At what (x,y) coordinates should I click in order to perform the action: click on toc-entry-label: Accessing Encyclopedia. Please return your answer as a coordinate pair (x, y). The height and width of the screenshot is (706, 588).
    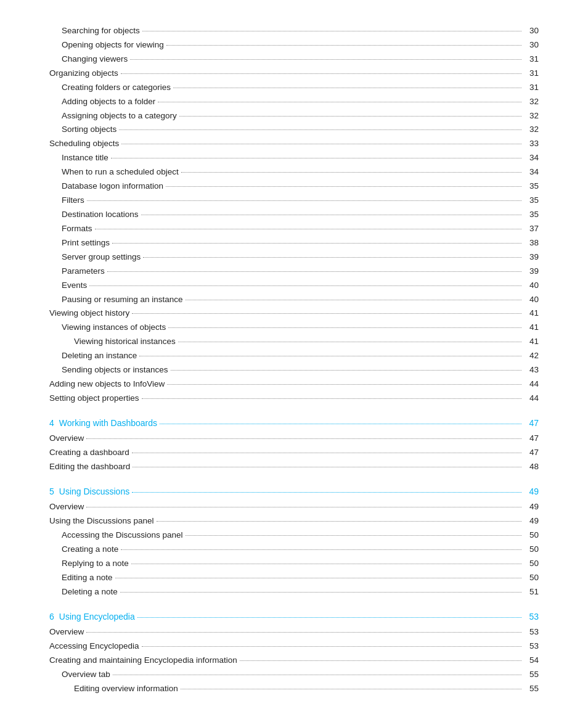
    Looking at the image, I should click on (94, 646).